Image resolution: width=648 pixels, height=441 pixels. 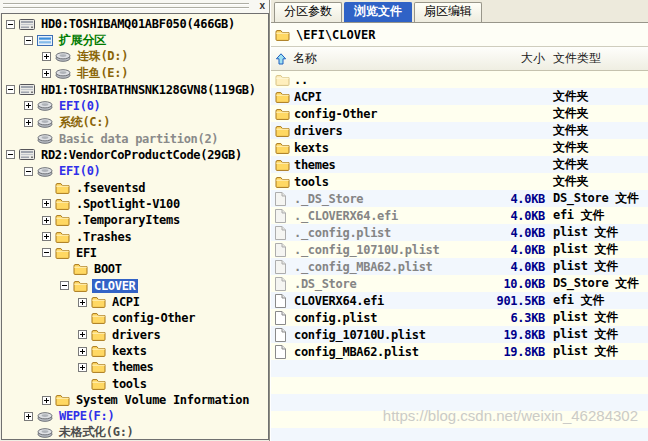 What do you see at coordinates (460, 148) in the screenshot?
I see `file-row: kexts文件夹` at bounding box center [460, 148].